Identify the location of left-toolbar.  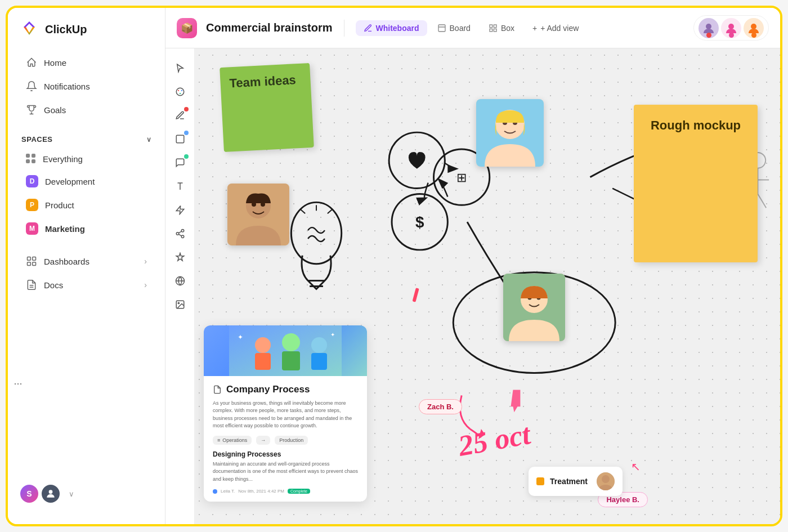
(180, 286).